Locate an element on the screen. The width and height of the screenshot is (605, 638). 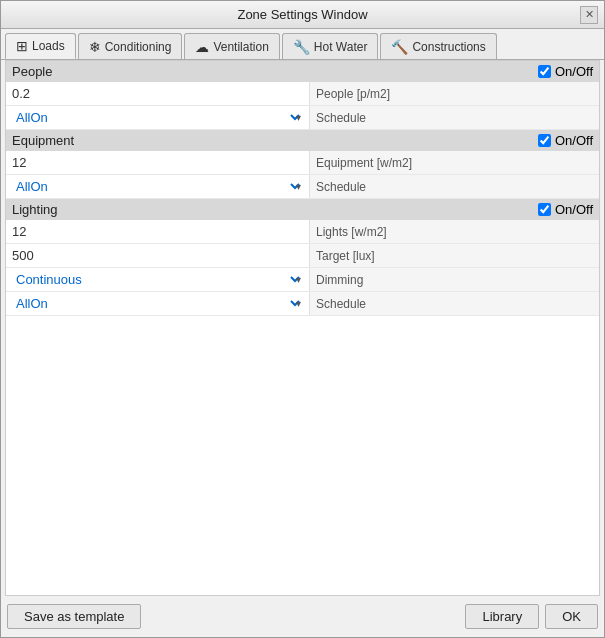
lighting-dimming-row: Continuous ▾ Dimming is located at coordinates (302, 280).